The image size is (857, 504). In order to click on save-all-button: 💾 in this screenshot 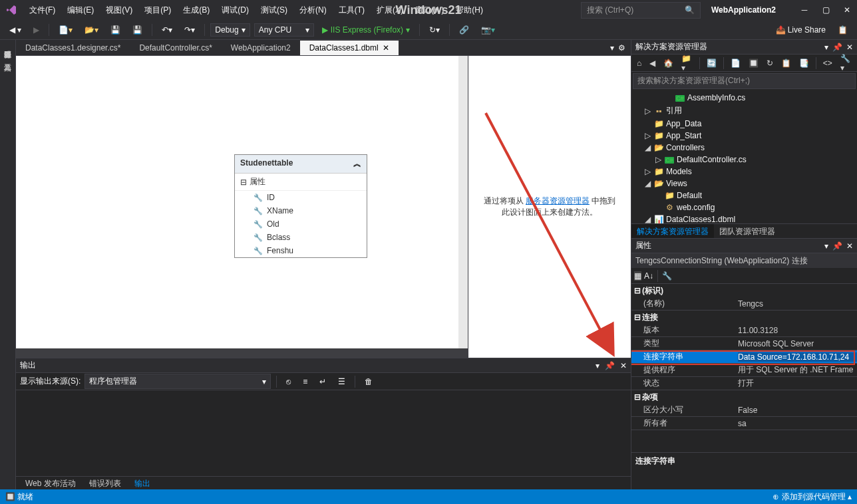, I will do `click(137, 30)`.